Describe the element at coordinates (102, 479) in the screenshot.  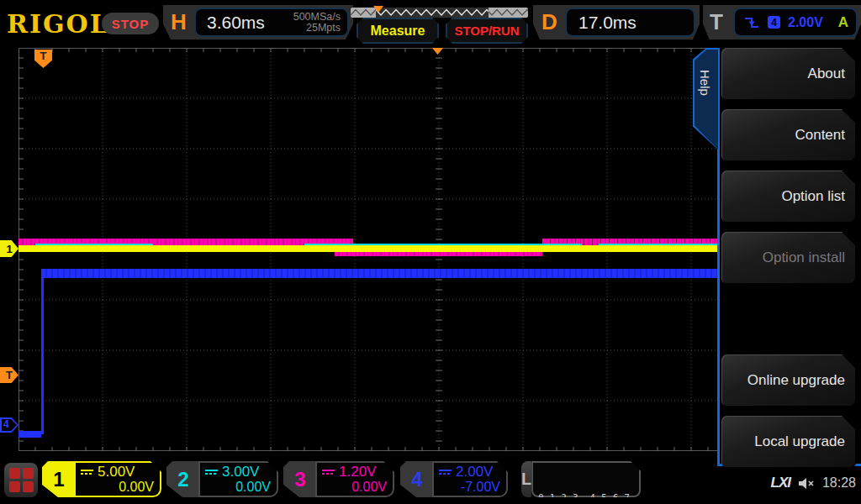
I see `channel-1-block: 1 5.00V 0.00V` at that location.